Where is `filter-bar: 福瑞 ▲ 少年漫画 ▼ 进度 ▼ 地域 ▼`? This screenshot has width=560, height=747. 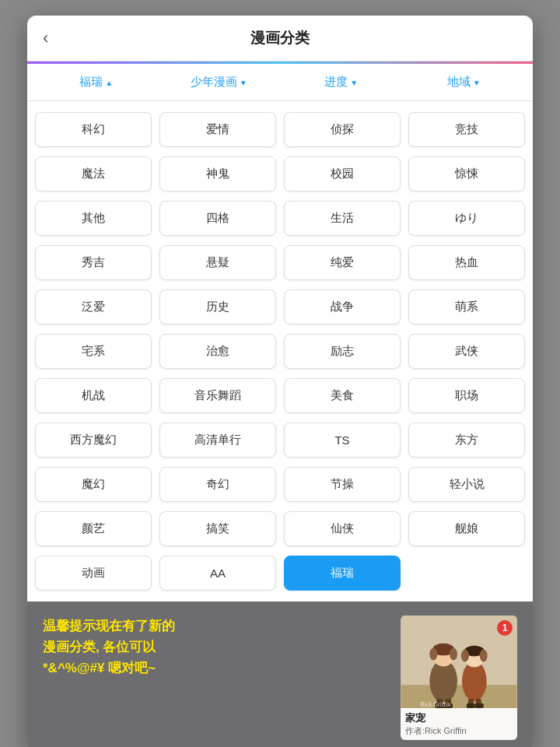
filter-bar: 福瑞 ▲ 少年漫画 ▼ 进度 ▼ 地域 ▼ is located at coordinates (280, 82).